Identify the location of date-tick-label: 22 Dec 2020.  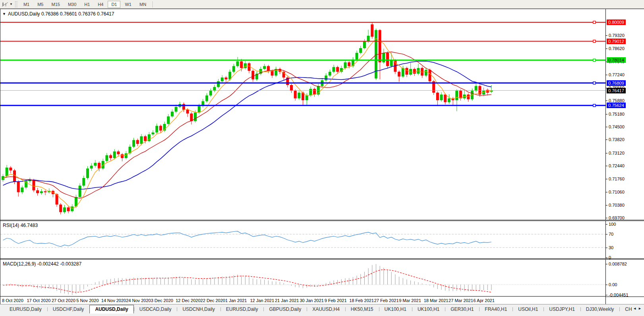
(213, 300).